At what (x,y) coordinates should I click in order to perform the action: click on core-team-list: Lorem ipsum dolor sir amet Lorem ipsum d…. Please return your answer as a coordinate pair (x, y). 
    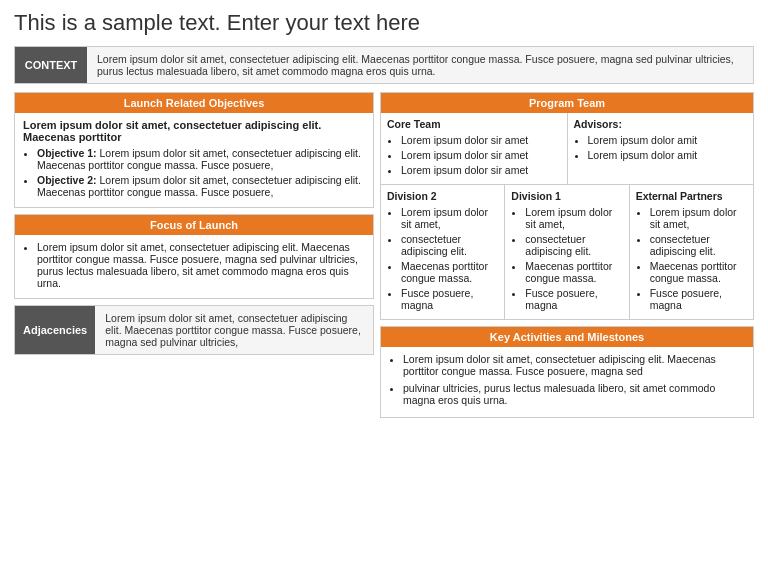
    Looking at the image, I should click on (474, 155).